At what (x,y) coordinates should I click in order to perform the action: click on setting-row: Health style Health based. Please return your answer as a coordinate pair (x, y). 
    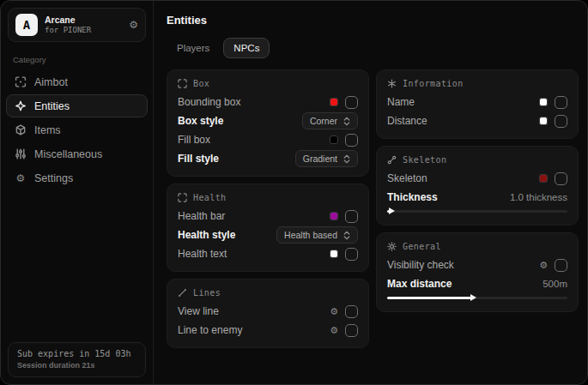
    Looking at the image, I should click on (268, 235).